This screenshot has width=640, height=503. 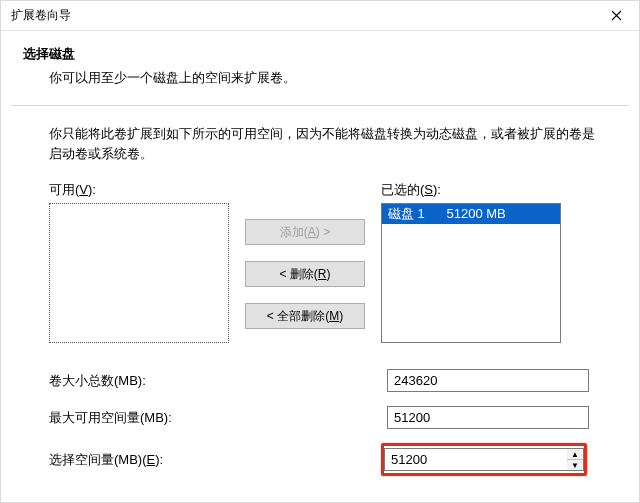 What do you see at coordinates (320, 16) in the screenshot?
I see `titlebar: 扩展卷向导` at bounding box center [320, 16].